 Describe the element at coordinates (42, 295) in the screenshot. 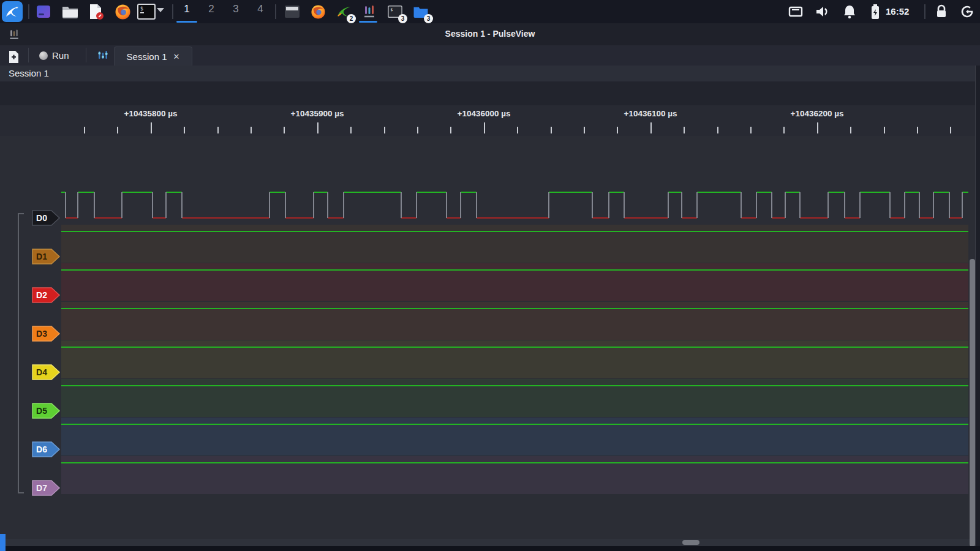

I see `svg-text: D2` at that location.